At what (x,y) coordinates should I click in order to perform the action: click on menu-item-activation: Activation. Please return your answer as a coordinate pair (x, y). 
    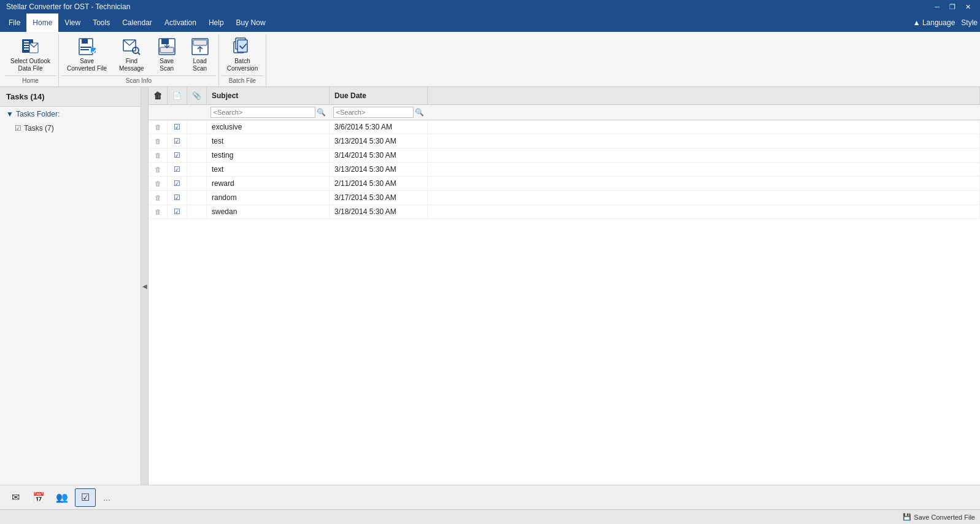
    Looking at the image, I should click on (180, 23).